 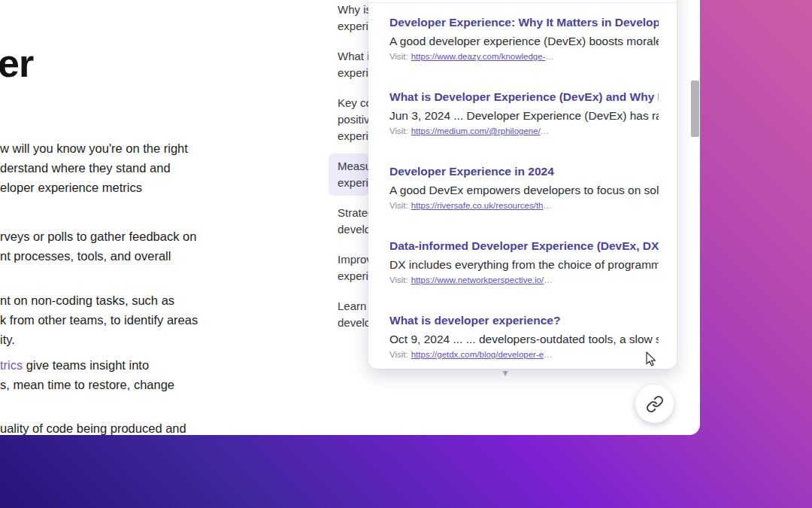 I want to click on scrollbar-thumb, so click(x=695, y=108).